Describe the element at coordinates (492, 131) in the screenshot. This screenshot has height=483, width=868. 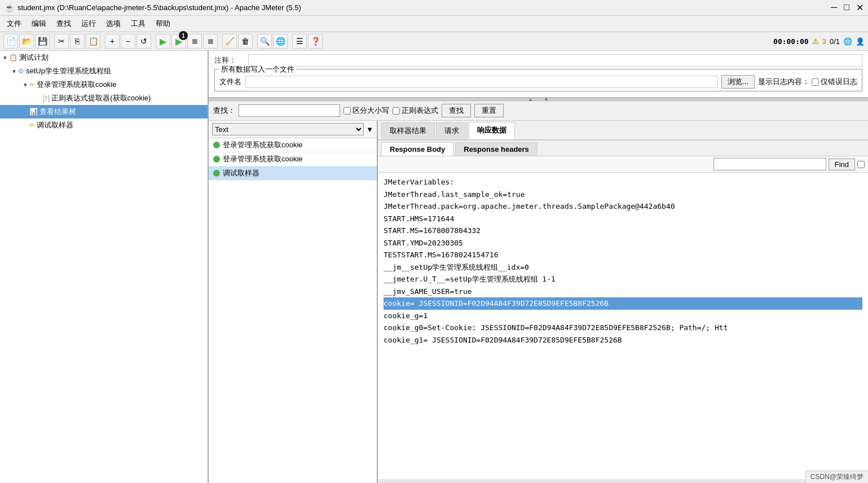
I see `tab-response-data: 响应数据` at that location.